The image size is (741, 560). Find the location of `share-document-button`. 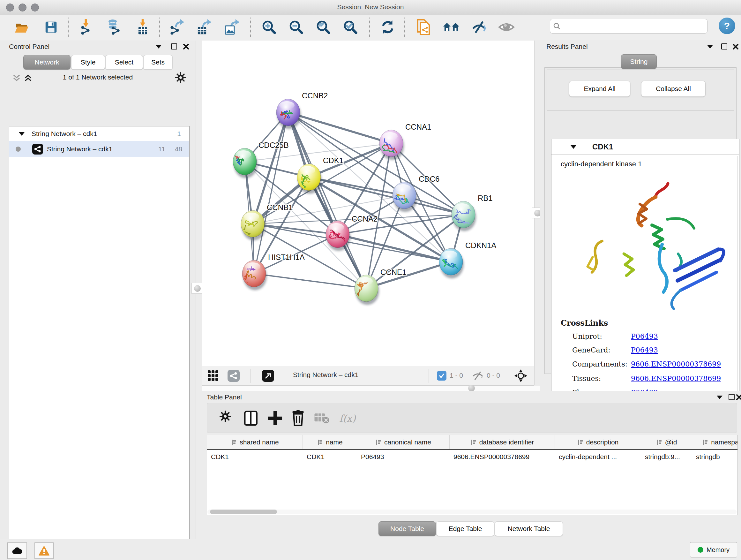

share-document-button is located at coordinates (423, 27).